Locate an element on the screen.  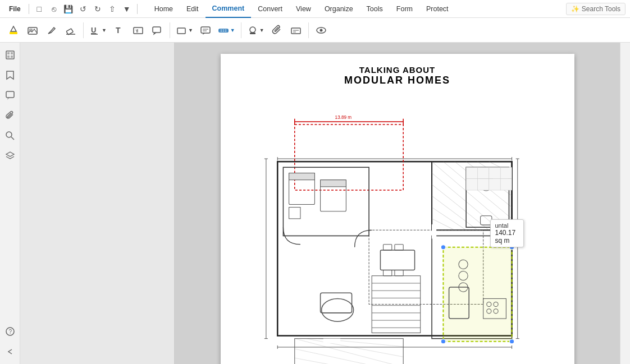
search-tools-btn: ✨ Search Tools is located at coordinates (596, 9).